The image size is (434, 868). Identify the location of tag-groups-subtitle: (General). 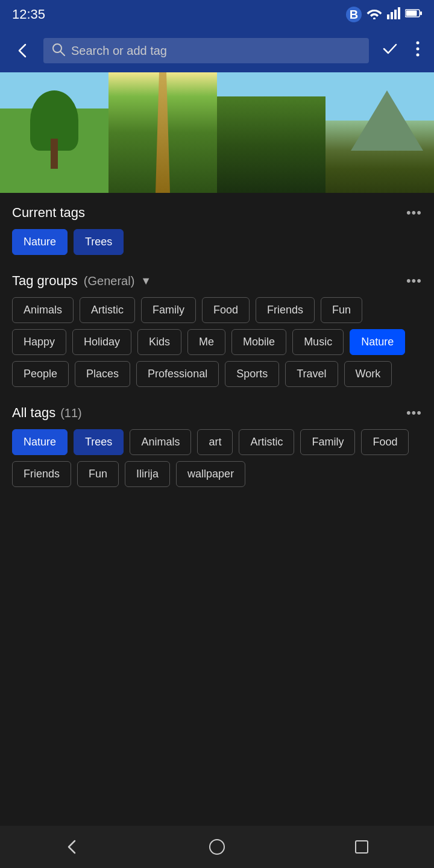
(109, 281).